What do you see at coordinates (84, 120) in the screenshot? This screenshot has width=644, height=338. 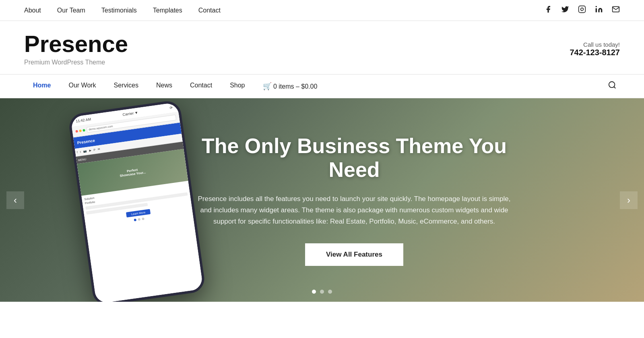 I see `phone-time: 11:42 AM` at bounding box center [84, 120].